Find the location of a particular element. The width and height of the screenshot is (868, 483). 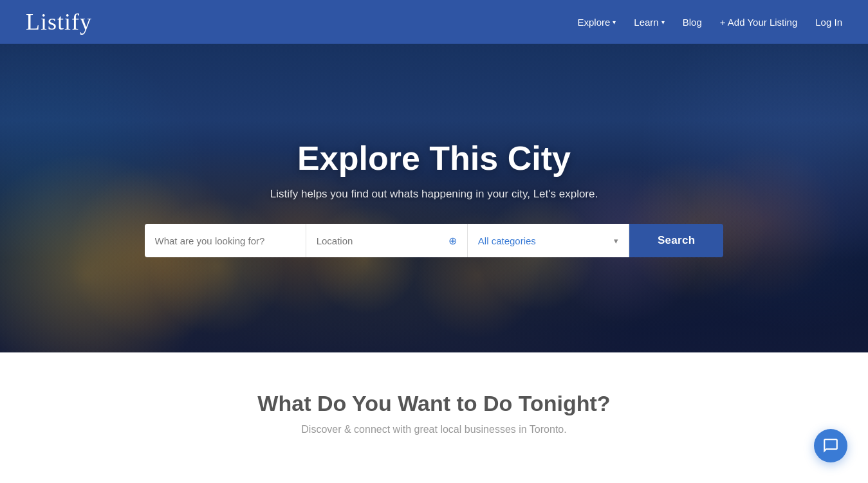

location-pin-icon: ⊕ is located at coordinates (453, 241).